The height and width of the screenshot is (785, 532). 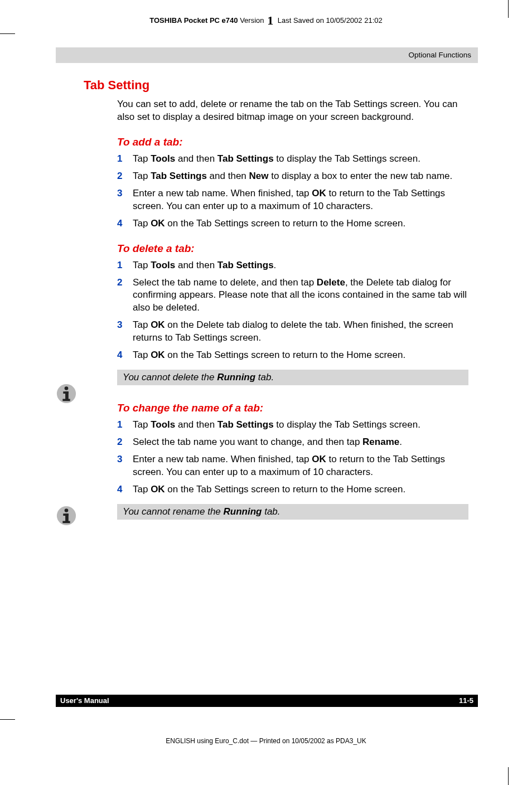 What do you see at coordinates (293, 265) in the screenshot?
I see `list-item: 1 Tap Tools and then Tab Settings.` at bounding box center [293, 265].